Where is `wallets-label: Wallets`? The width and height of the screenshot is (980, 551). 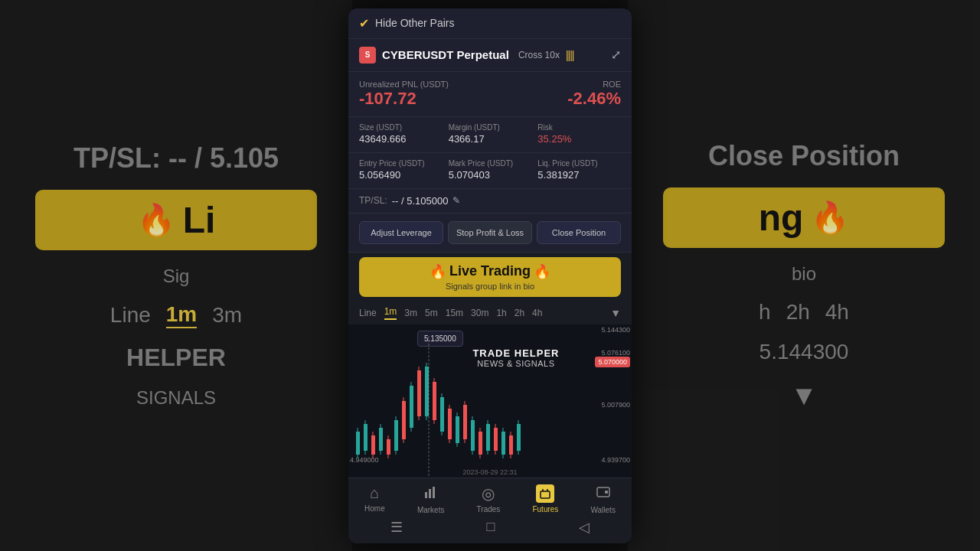
wallets-label: Wallets is located at coordinates (603, 510).